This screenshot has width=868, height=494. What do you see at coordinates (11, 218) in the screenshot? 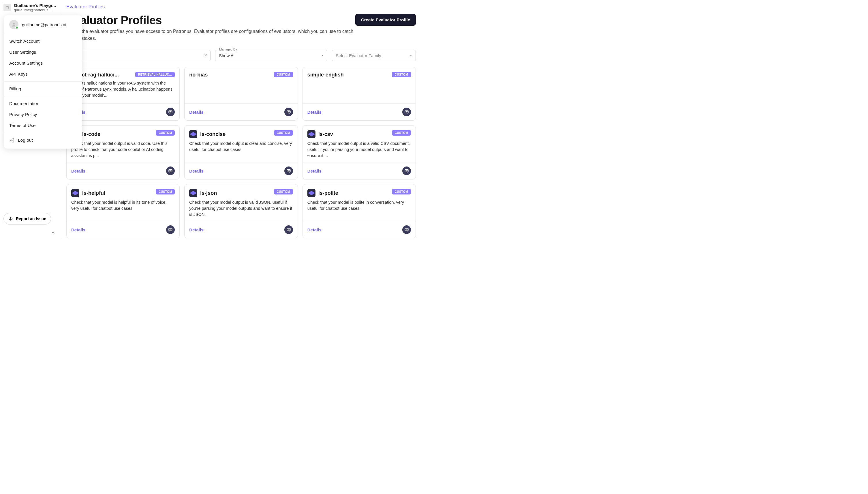
I see `megaphone-icon` at bounding box center [11, 218].